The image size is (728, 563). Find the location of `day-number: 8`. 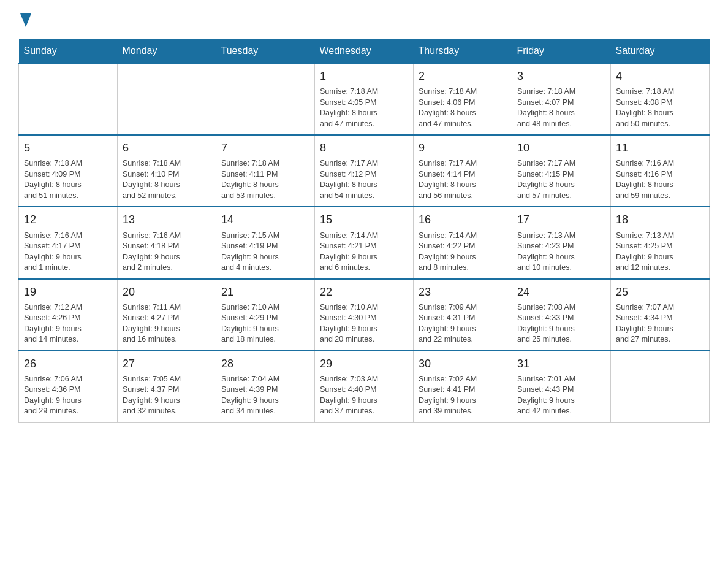

day-number: 8 is located at coordinates (364, 148).